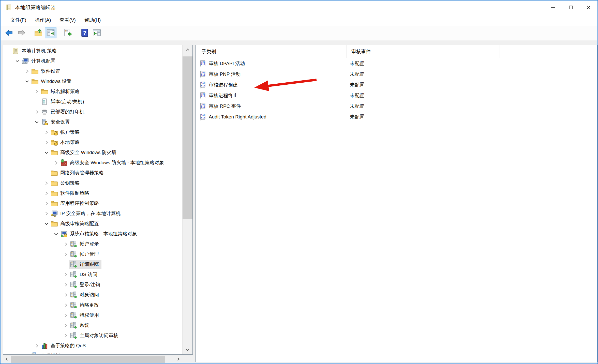 This screenshot has height=364, width=598. What do you see at coordinates (188, 138) in the screenshot?
I see `vertical-scrollbar-thumb` at bounding box center [188, 138].